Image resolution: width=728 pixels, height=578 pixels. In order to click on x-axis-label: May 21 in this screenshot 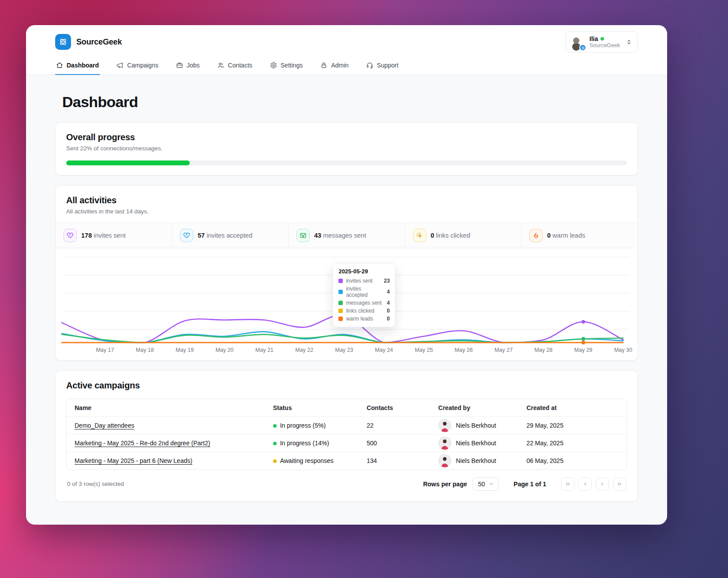, I will do `click(265, 350)`.